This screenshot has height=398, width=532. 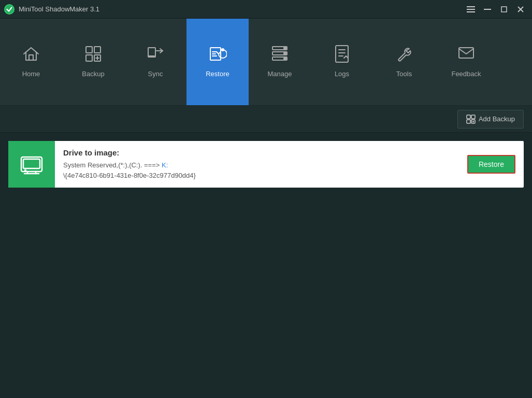 I want to click on minimize-button, so click(x=487, y=9).